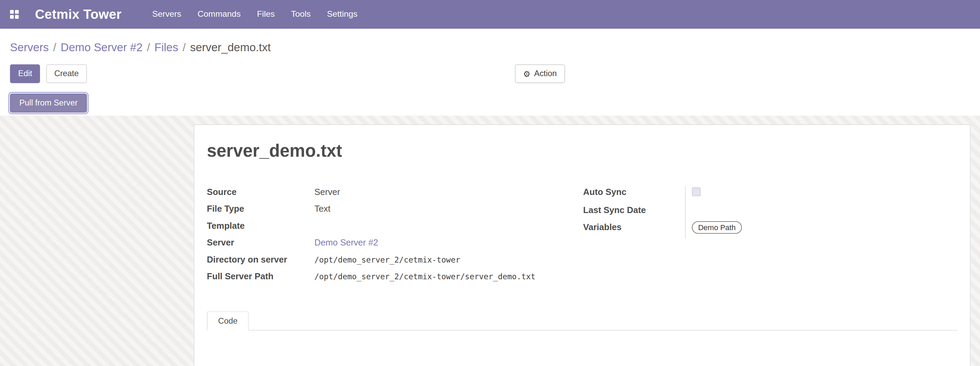 The width and height of the screenshot is (980, 366). Describe the element at coordinates (261, 192) in the screenshot. I see `field-label: Source` at that location.